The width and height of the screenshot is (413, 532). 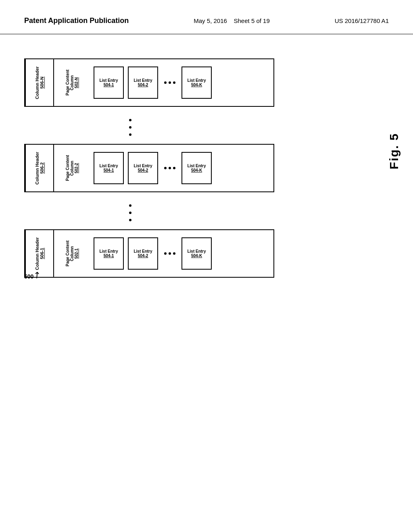 I want to click on list-entry-top-K: List Entry504-K, so click(x=197, y=83).